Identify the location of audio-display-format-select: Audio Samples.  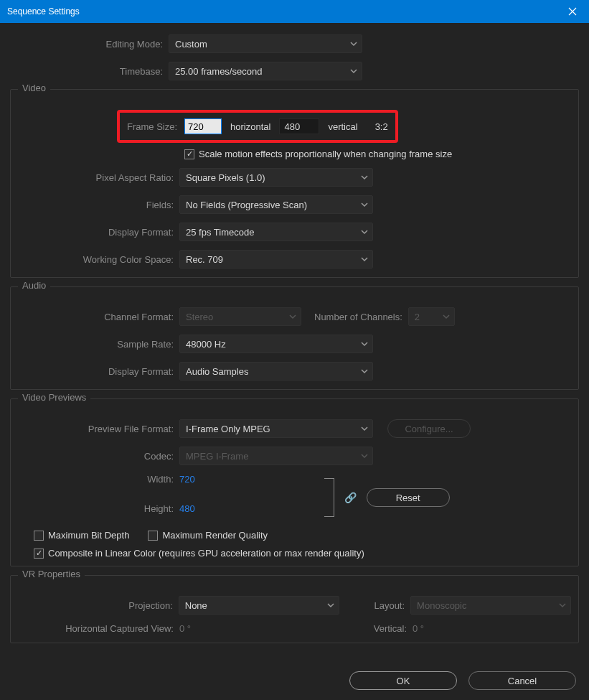
(276, 371).